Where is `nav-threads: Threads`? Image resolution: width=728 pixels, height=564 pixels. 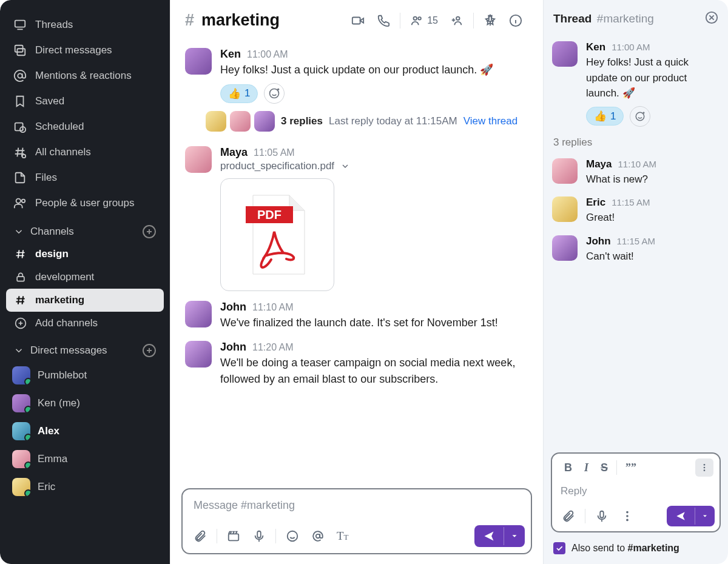 nav-threads: Threads is located at coordinates (85, 25).